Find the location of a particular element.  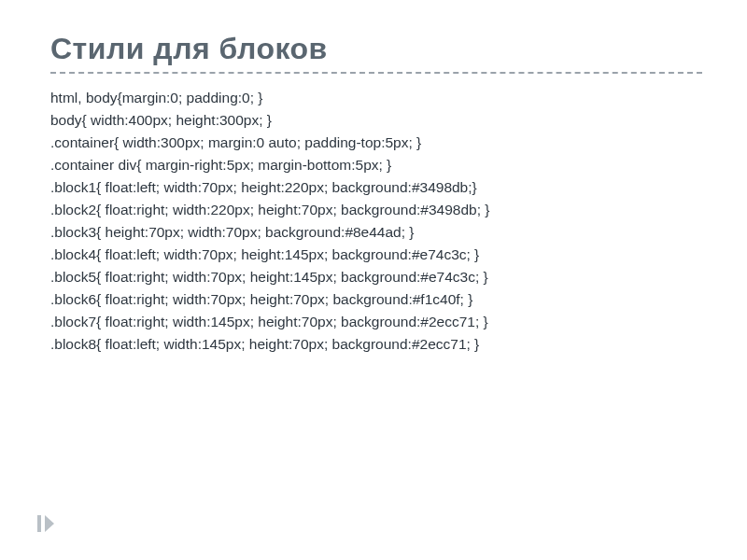

title-divider is located at coordinates (376, 73).